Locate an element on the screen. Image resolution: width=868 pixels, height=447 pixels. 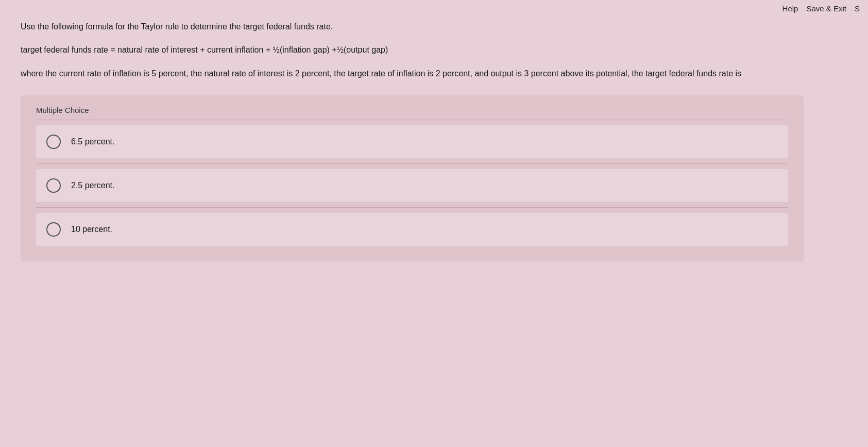
help-link: Help is located at coordinates (790, 8).